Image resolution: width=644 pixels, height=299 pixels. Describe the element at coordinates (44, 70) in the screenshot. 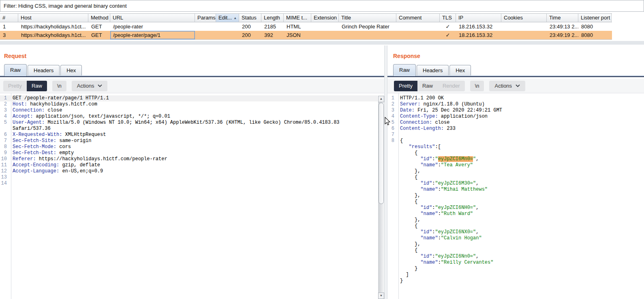

I see `tab-request-headers: Headers` at that location.